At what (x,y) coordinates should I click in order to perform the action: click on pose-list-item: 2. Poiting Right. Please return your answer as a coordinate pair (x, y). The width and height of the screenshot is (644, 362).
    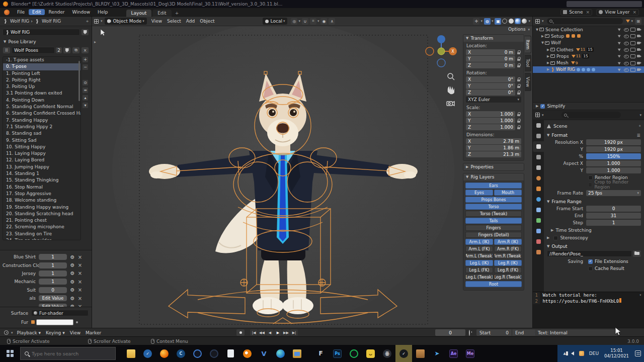
    Looking at the image, I should click on (42, 80).